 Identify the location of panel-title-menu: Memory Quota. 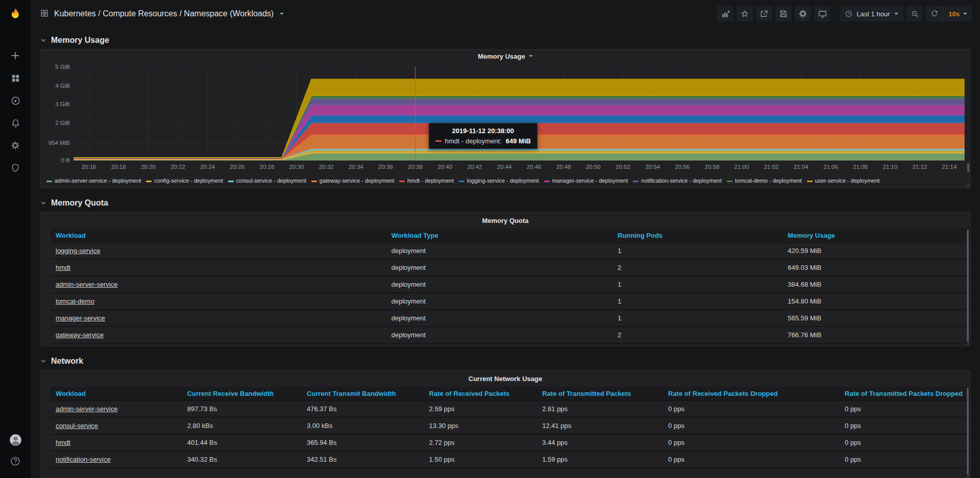
(505, 220).